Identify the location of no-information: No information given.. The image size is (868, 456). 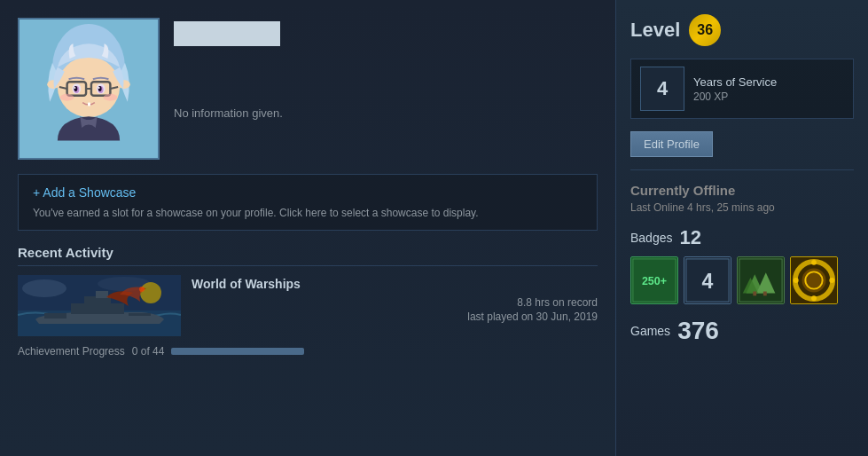
(229, 114).